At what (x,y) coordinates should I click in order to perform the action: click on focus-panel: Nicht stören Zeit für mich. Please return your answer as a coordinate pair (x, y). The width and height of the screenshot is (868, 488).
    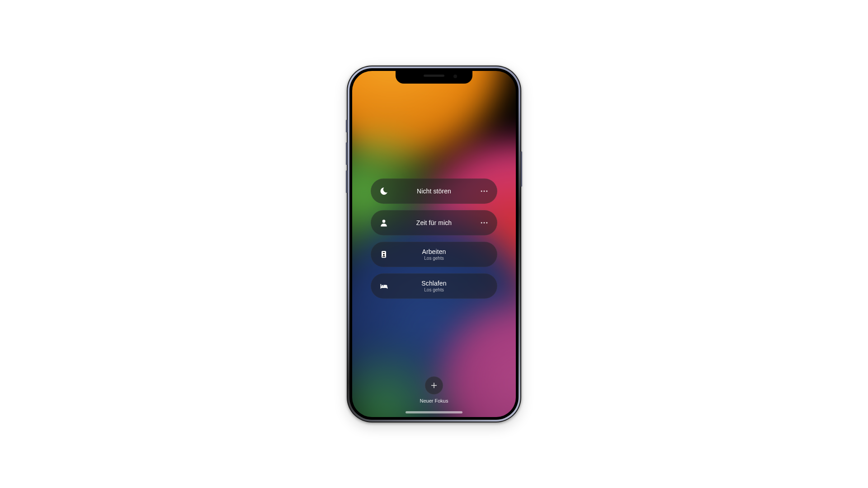
    Looking at the image, I should click on (434, 244).